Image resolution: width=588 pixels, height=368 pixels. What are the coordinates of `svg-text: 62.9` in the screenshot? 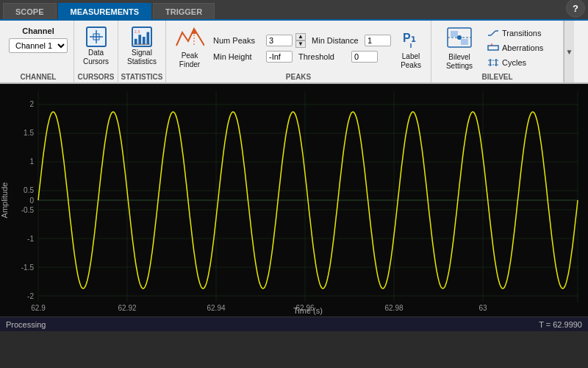 It's located at (38, 308).